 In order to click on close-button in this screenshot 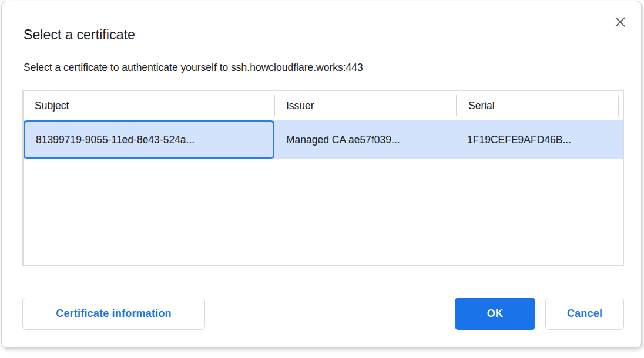, I will do `click(620, 22)`.